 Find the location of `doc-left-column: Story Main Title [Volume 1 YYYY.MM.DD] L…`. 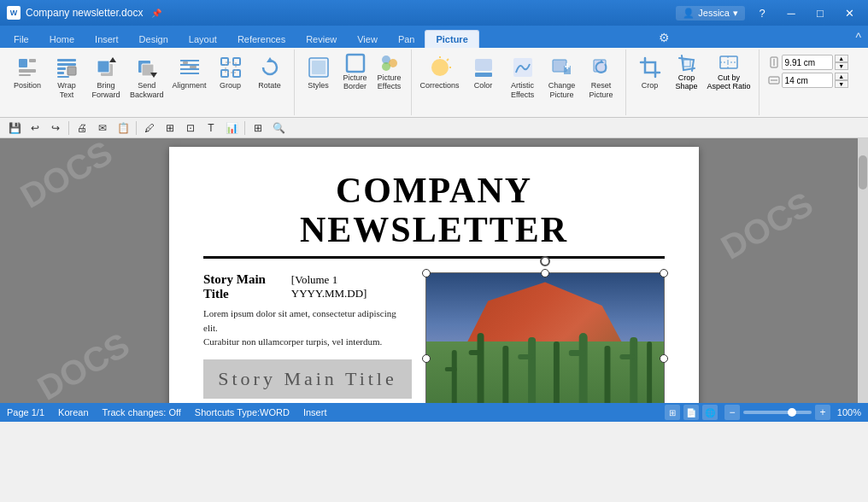

doc-left-column: Story Main Title [Volume 1 YYYY.MM.DD] L… is located at coordinates (308, 338).